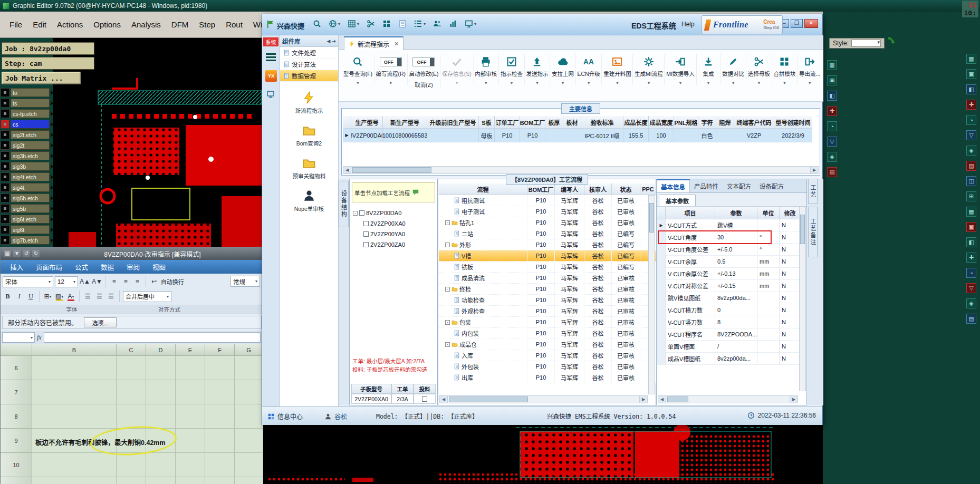  I want to click on ribbon-tab-6: 视图, so click(159, 267).